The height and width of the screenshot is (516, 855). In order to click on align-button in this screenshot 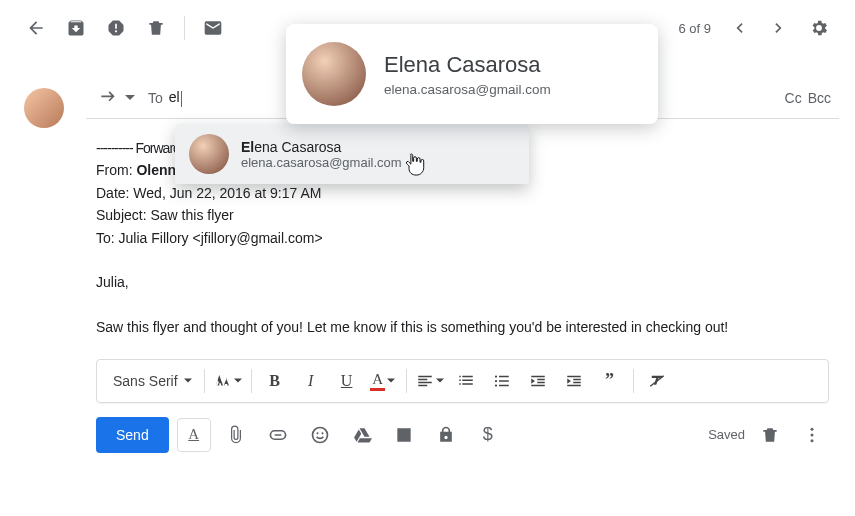, I will do `click(430, 381)`.